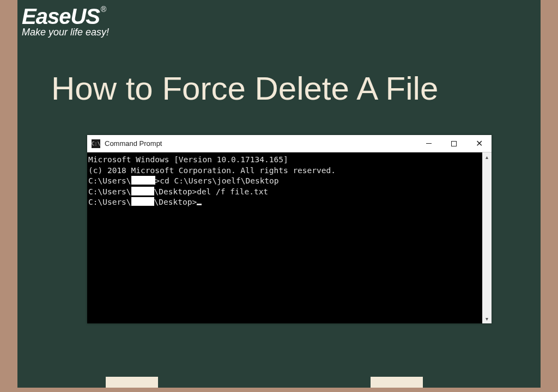 This screenshot has width=558, height=392. I want to click on terminal-line: C:\Users\\Desktop>del /f file.txt, so click(284, 192).